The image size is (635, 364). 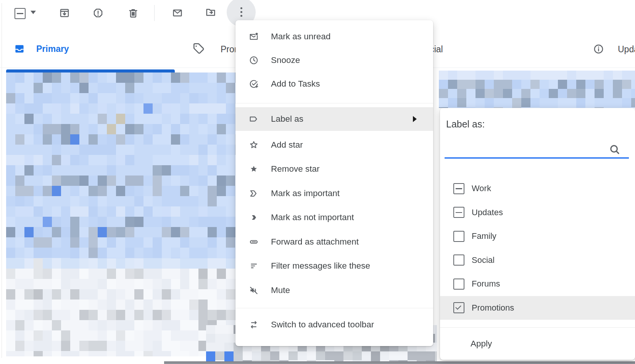 I want to click on menu-item-label: Mark as important, so click(x=305, y=193).